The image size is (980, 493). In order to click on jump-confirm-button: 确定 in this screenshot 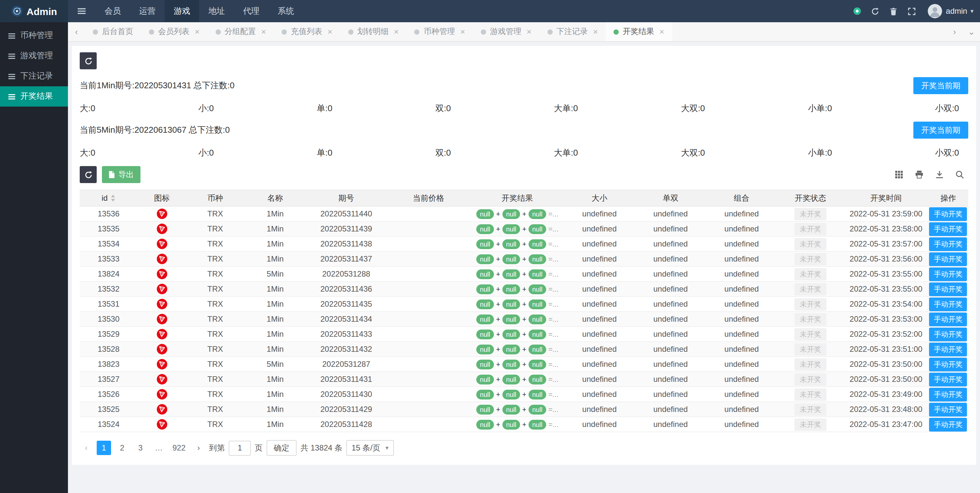, I will do `click(282, 448)`.